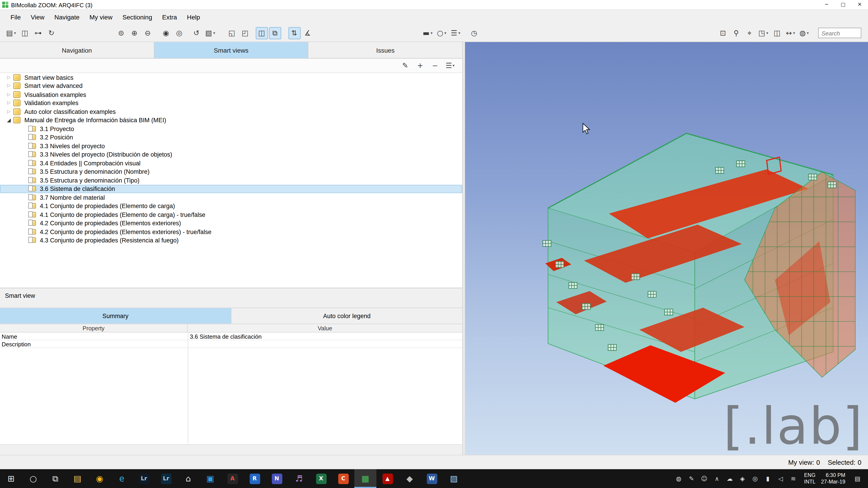 The image size is (868, 488). What do you see at coordinates (385, 50) in the screenshot?
I see `tab-issues: Issues` at bounding box center [385, 50].